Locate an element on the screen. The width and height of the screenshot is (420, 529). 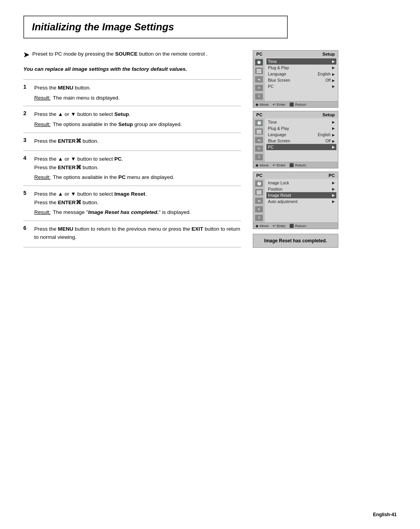
tv-menu-item-plugplay-1: Plug & Play▶ is located at coordinates (301, 68).